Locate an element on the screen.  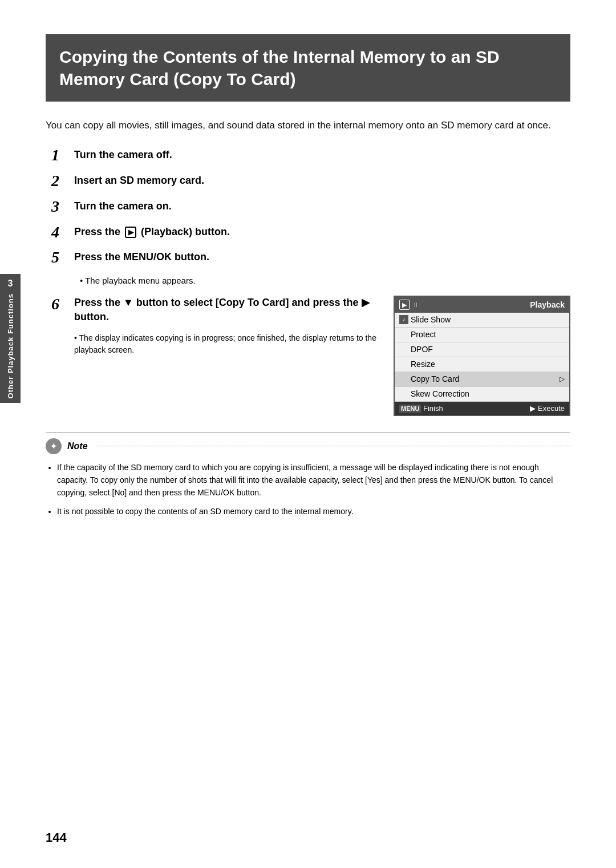
header-box: Copying the Contents of the Internal Mem… is located at coordinates (308, 68).